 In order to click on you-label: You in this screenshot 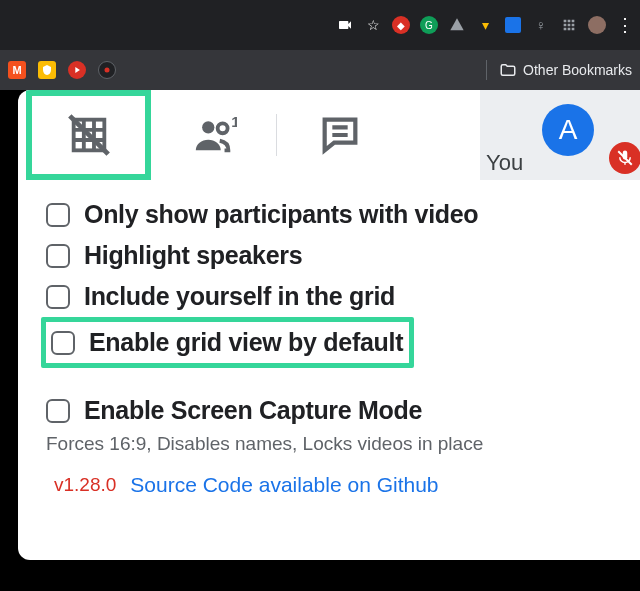, I will do `click(502, 165)`.